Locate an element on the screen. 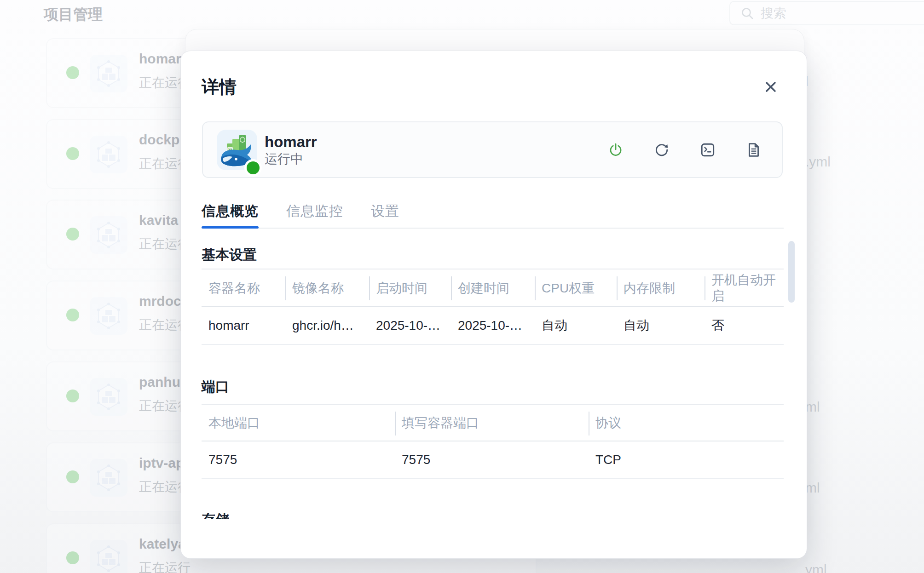  modal-tabs: 信息概览 信息监控 设置 is located at coordinates (492, 215).